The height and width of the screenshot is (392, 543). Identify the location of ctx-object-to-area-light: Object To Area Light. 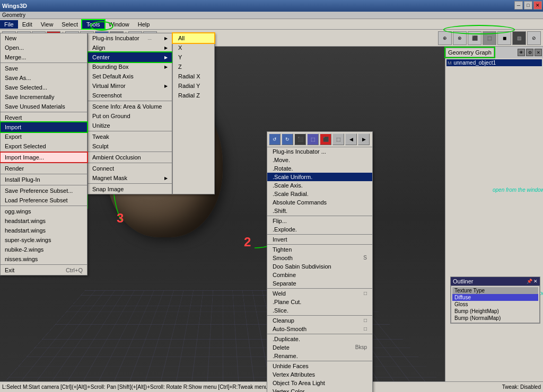
(320, 383).